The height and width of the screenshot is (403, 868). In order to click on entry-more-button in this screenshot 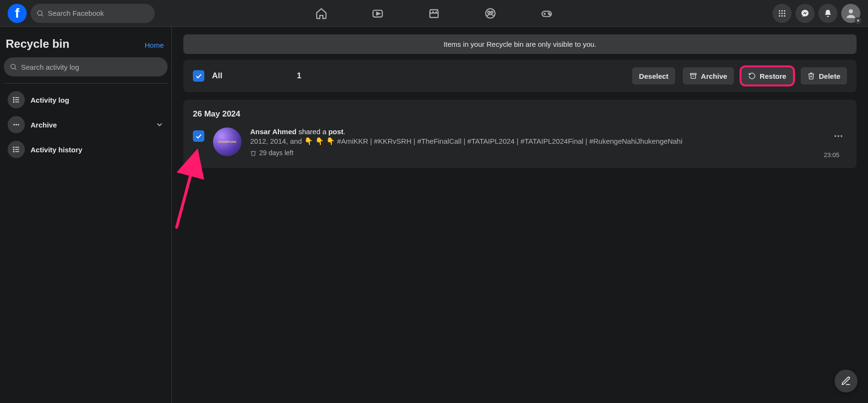, I will do `click(838, 136)`.